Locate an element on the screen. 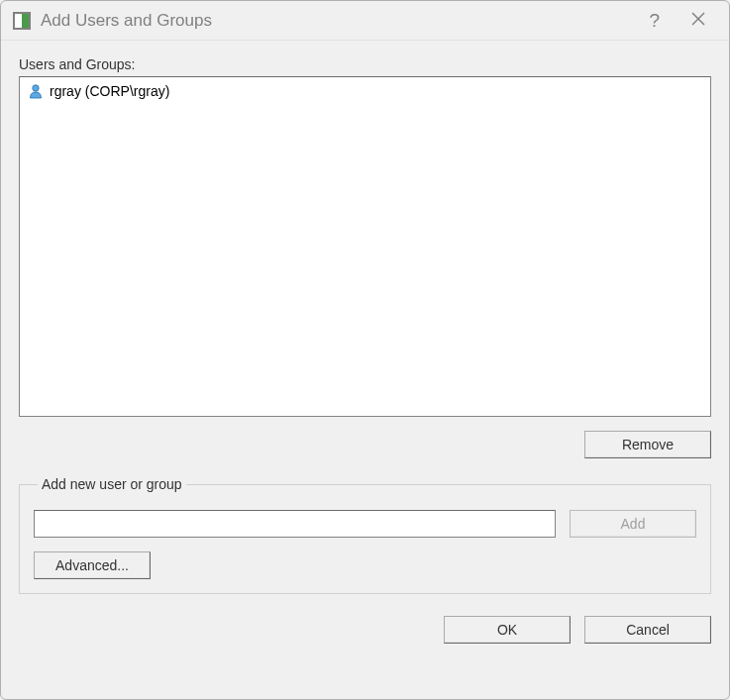  new-user-input is located at coordinates (295, 524).